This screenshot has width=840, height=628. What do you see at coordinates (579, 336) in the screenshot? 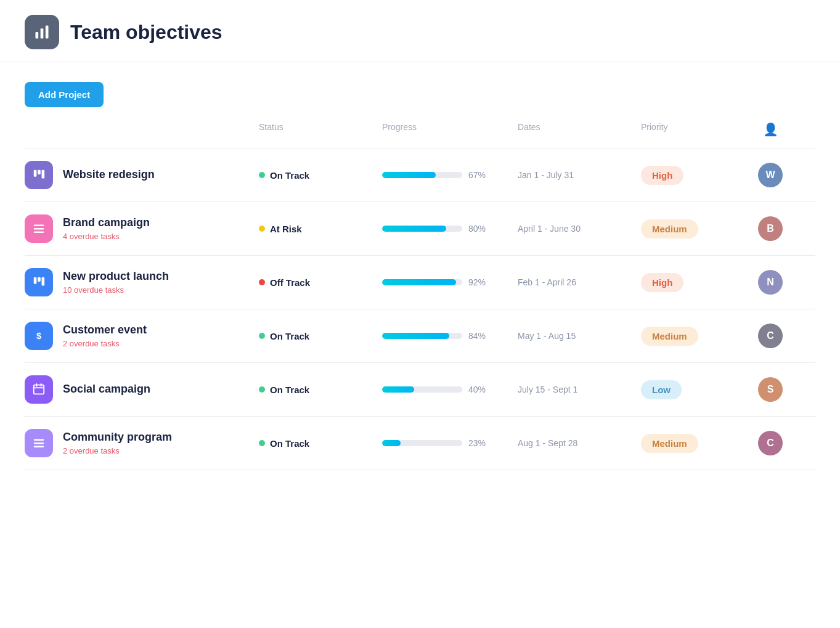
I see `dates-cell: May 1 - Aug 15` at bounding box center [579, 336].